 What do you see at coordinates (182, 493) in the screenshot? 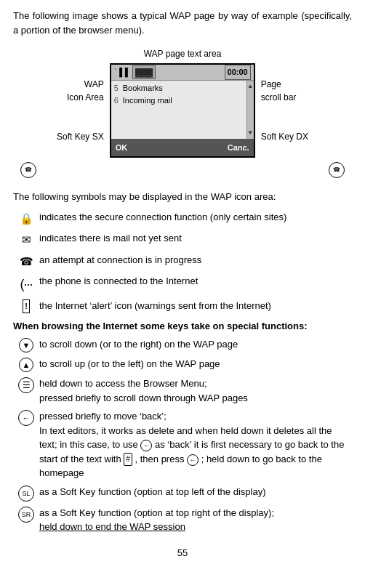
I see `key-row-soft-left: SL as a Soft Key function (option at top…` at bounding box center [182, 493].